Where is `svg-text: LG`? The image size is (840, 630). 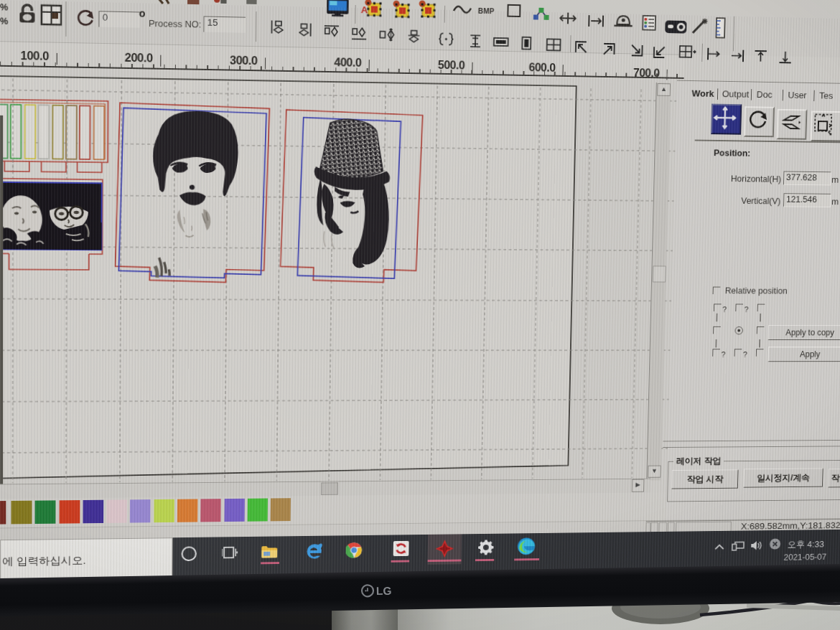 svg-text: LG is located at coordinates (384, 591).